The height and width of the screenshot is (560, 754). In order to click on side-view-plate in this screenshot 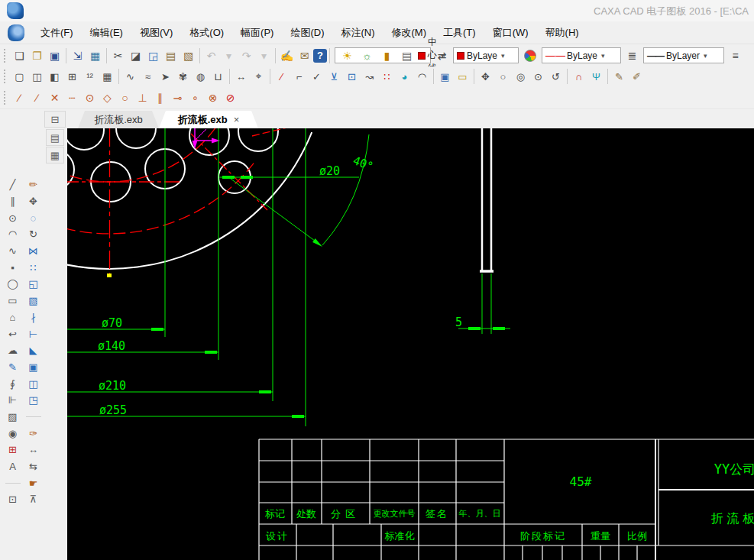, I will do `click(487, 200)`.